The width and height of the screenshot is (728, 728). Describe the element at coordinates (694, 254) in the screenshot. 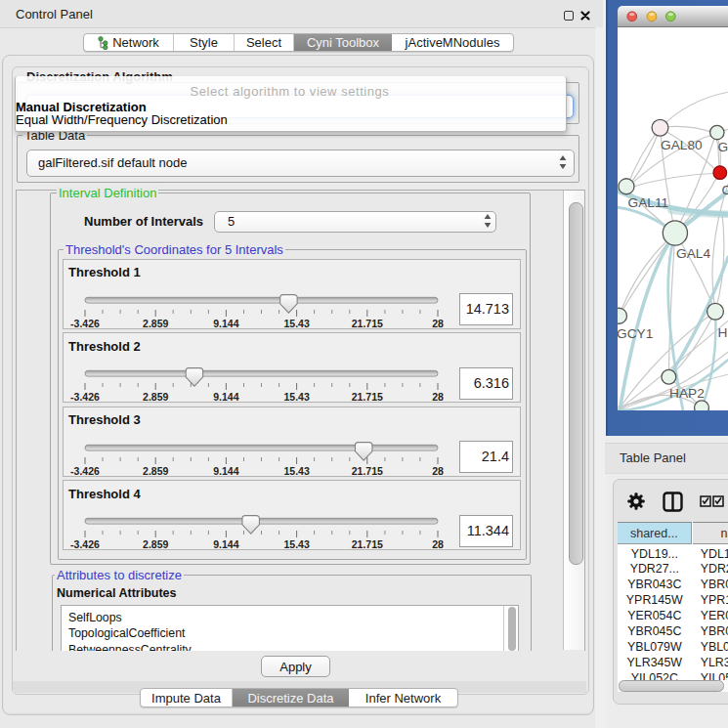

I see `svg-text: GAL4` at that location.